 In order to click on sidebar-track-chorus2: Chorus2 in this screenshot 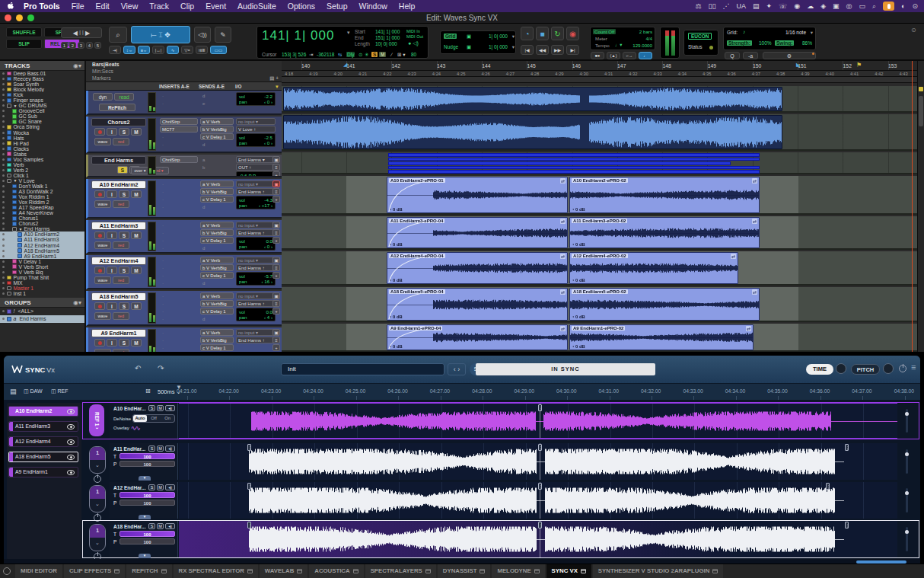, I will do `click(43, 224)`.